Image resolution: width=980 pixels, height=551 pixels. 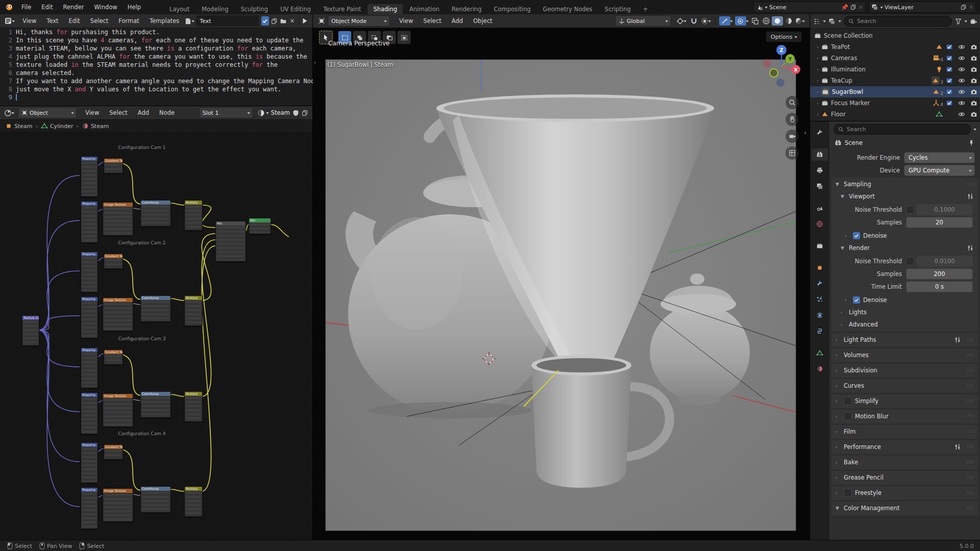 What do you see at coordinates (939, 158) in the screenshot?
I see `render-engine-dropdown: Cycles▾` at bounding box center [939, 158].